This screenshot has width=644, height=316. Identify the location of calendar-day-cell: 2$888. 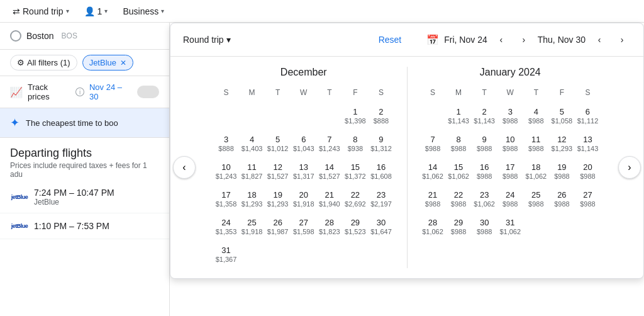
(381, 116).